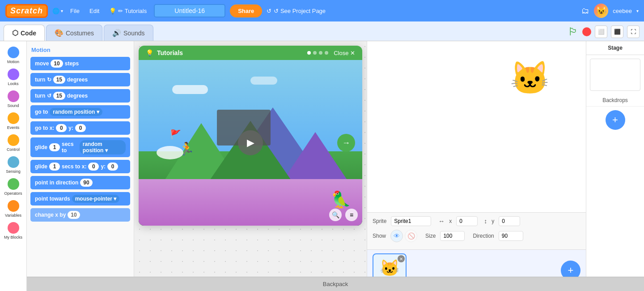 Image resolution: width=644 pixels, height=291 pixels. Describe the element at coordinates (80, 112) in the screenshot. I see `block-go-to: go to random position ▾` at that location.